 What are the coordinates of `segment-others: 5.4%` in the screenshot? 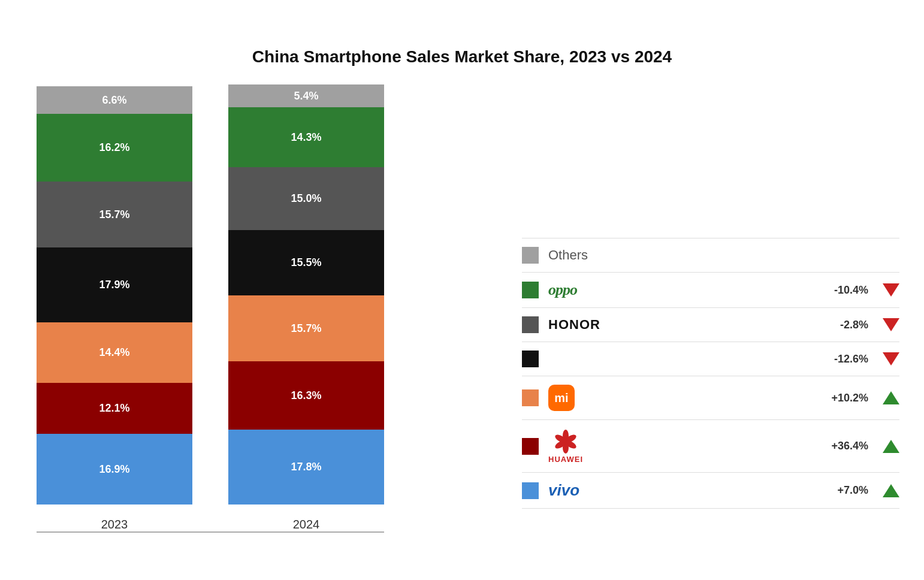 It's located at (306, 96).